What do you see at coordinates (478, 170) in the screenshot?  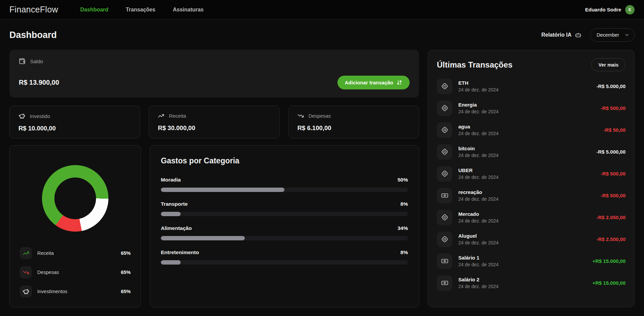 I see `transaction-name: UBER` at bounding box center [478, 170].